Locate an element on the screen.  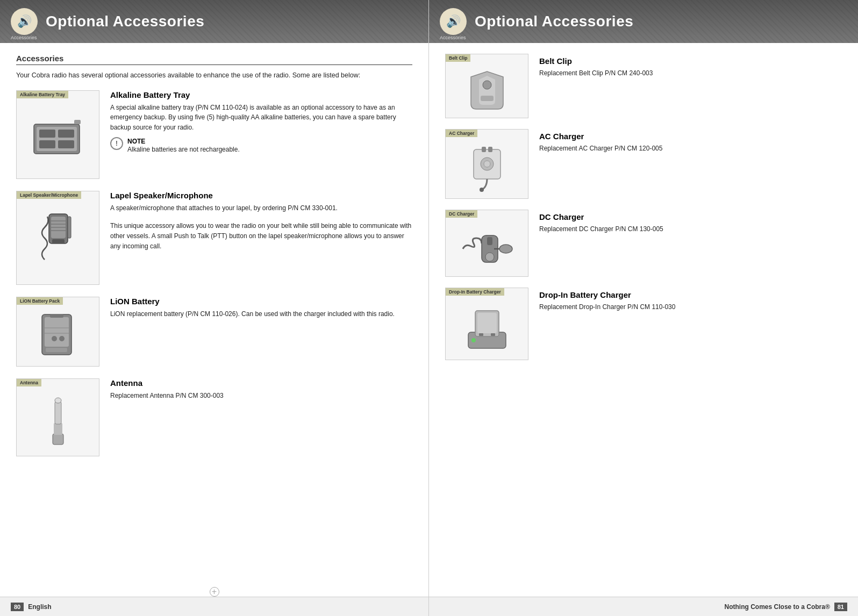
dc-charger-desc: Replacement DC Charger P/N CM 130-005 is located at coordinates (690, 229).